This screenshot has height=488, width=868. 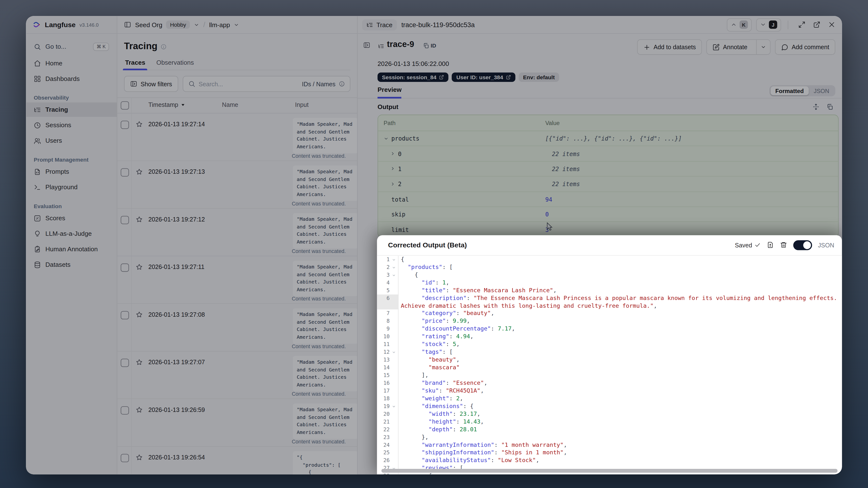 I want to click on output-row-skip: skip0, so click(x=608, y=214).